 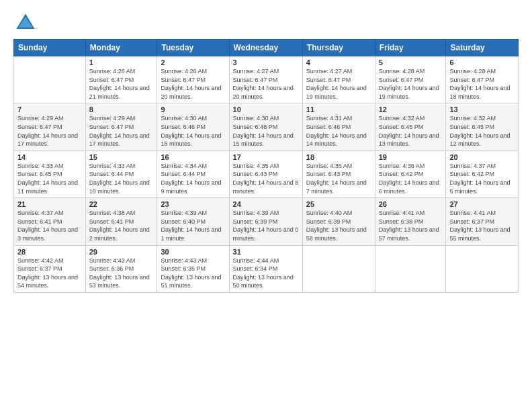 I want to click on calendar-cell: 3Sunrise: 4:27 AMSunset: 6:47 PMDaylight…, so click(x=266, y=80).